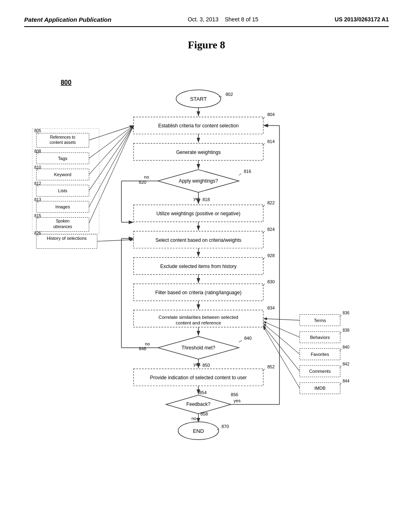 This screenshot has width=413, height=532. I want to click on figure-title: Figure 8, so click(206, 45).